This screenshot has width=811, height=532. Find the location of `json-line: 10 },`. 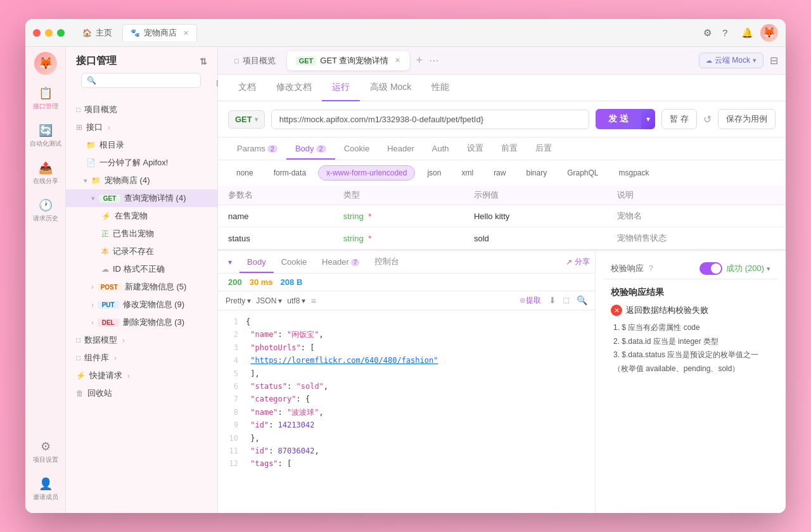

json-line: 10 }, is located at coordinates (407, 438).